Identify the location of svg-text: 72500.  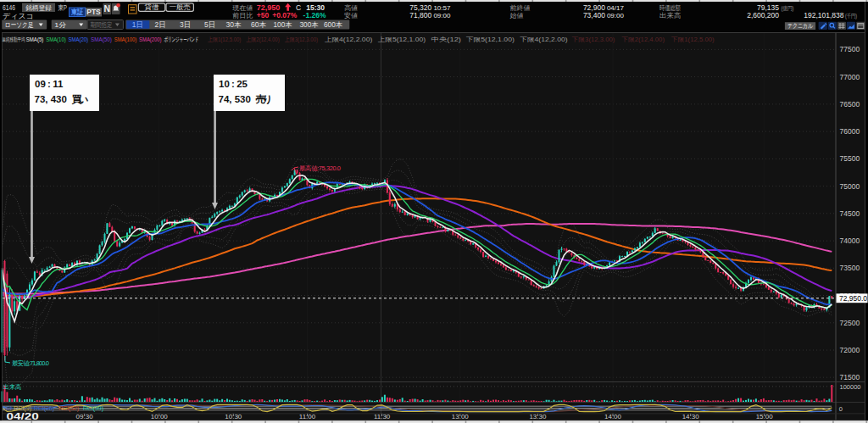
(850, 323).